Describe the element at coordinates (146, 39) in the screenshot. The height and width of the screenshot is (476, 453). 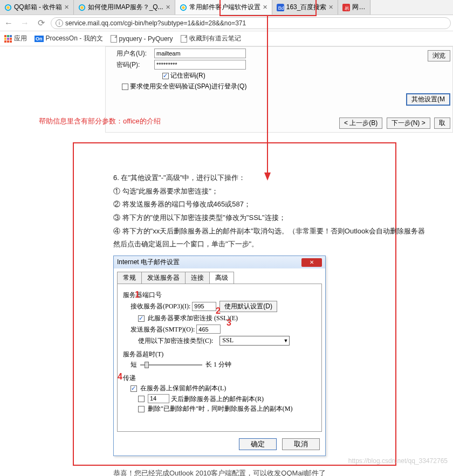
I see `bookmark-label: pyquery - PyQuery` at that location.